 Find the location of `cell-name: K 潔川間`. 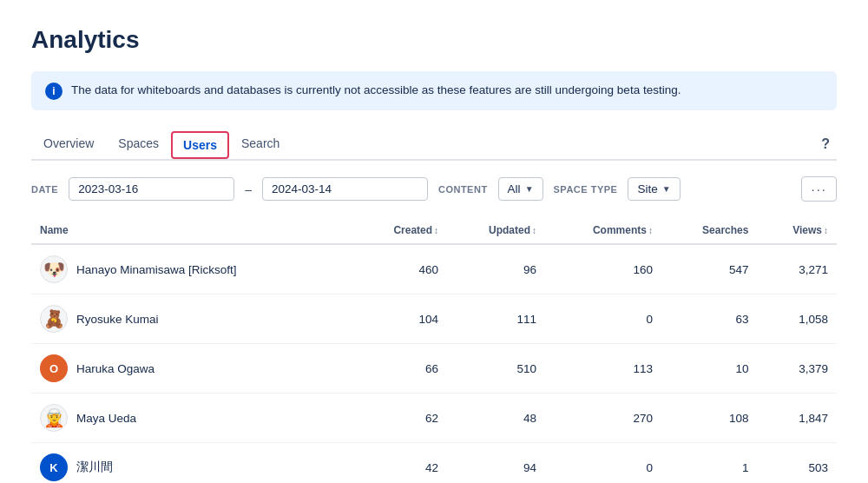

cell-name: K 潔川間 is located at coordinates (193, 464).